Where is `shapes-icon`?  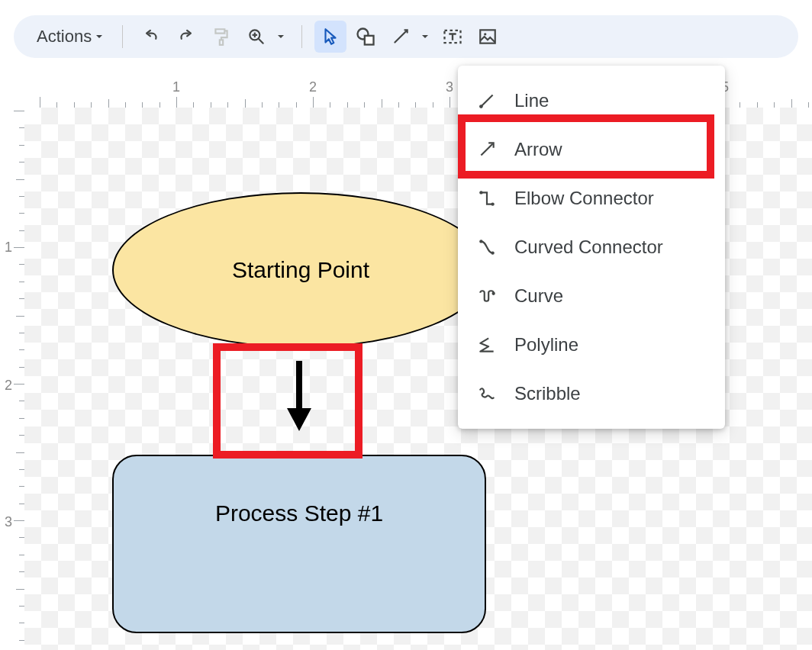 shapes-icon is located at coordinates (366, 37).